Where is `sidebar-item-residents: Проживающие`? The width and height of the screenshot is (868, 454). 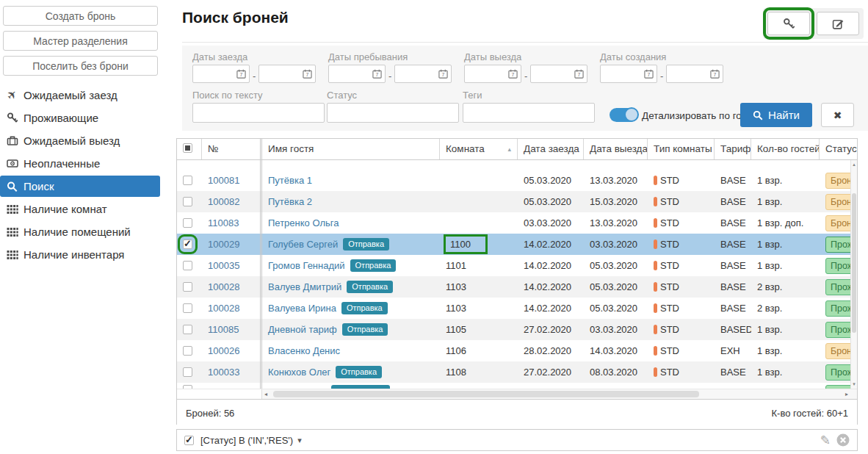
sidebar-item-residents: Проживающие is located at coordinates (80, 118).